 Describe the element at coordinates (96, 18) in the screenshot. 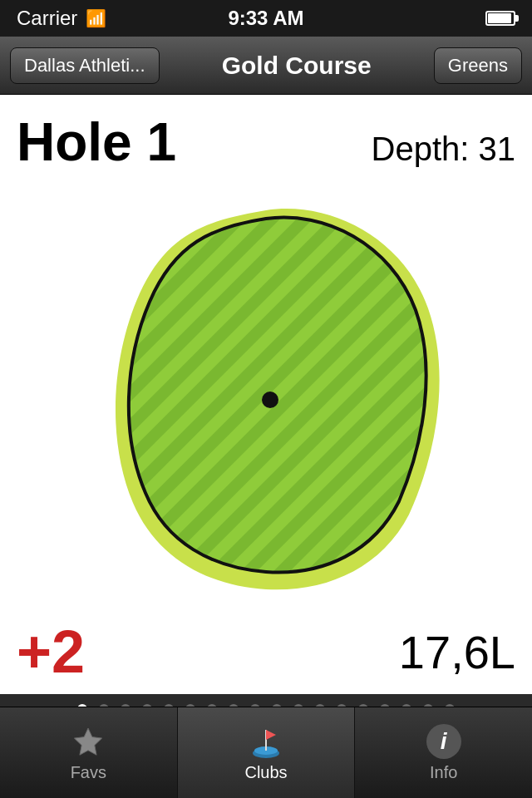

I see `wifi-icon: 📶` at that location.